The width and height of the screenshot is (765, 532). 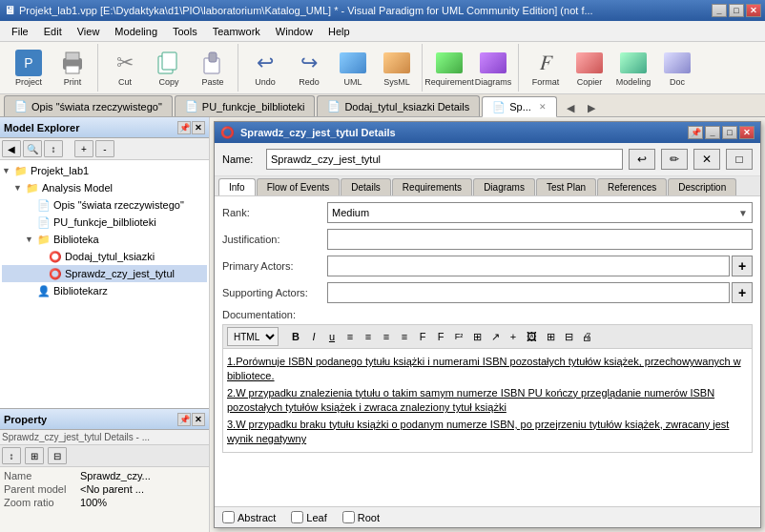 I want to click on tree-toggle-root: ▼, so click(x=8, y=171).